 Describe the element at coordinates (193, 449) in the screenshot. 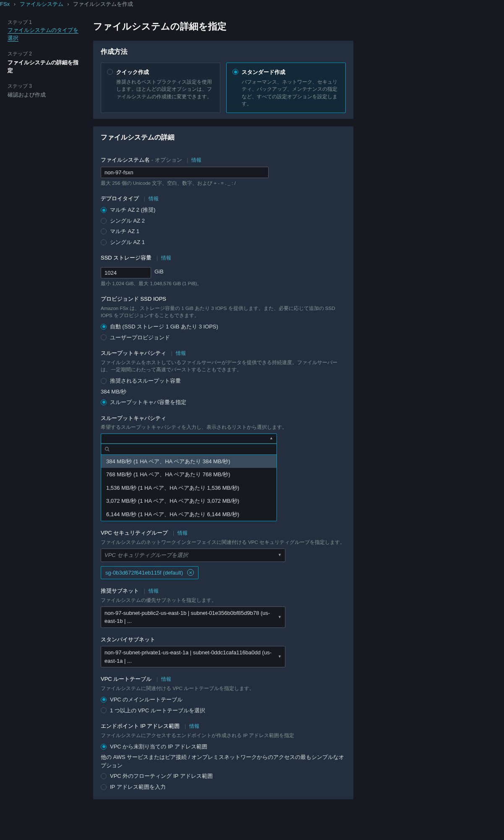

I see `throughput-search-input` at that location.